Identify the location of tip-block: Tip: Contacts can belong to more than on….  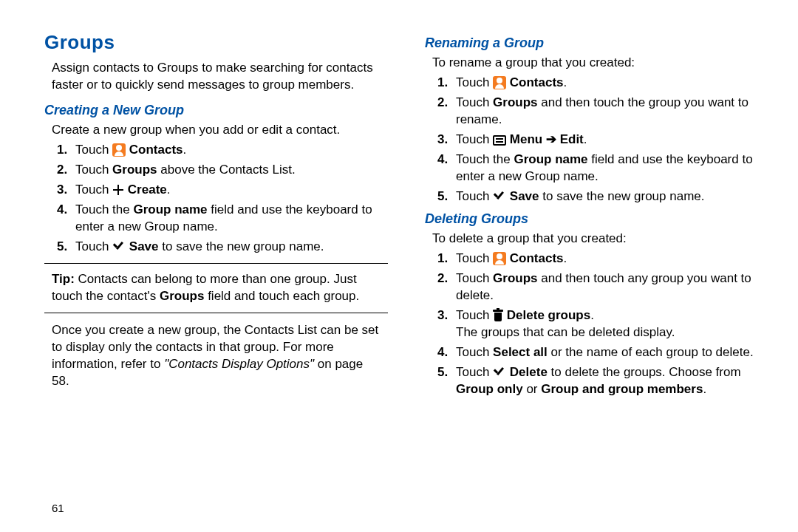
(216, 288).